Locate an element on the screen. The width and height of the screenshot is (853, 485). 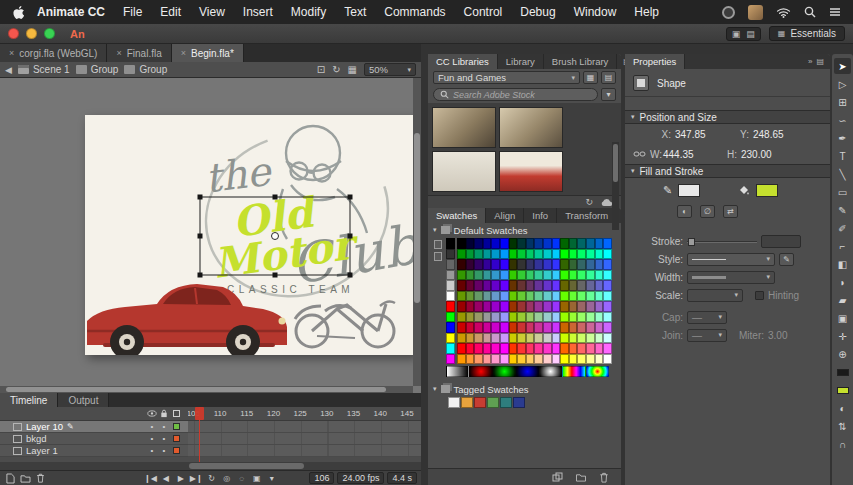
tab-properties: Properties is located at coordinates (655, 62).